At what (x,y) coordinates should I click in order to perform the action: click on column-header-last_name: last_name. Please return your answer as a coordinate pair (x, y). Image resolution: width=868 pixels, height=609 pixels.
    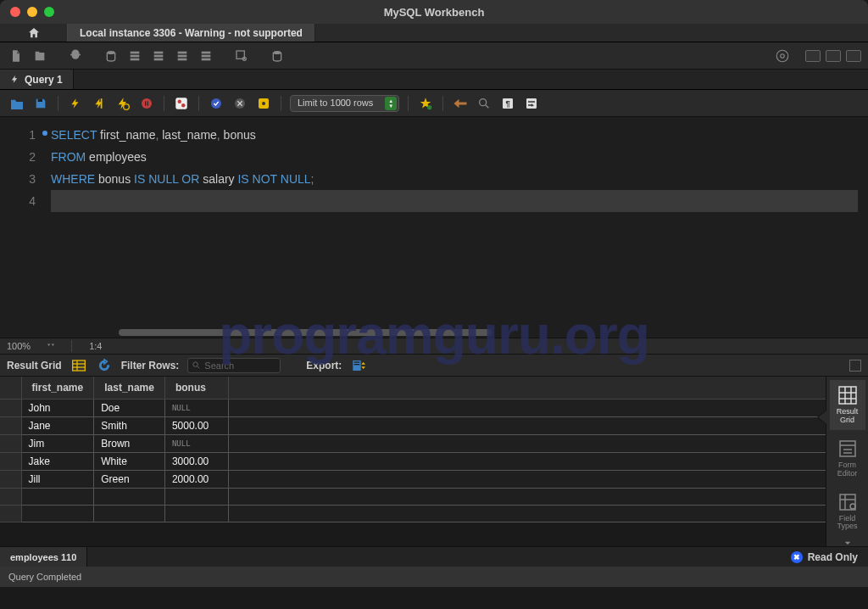
    Looking at the image, I should click on (130, 388).